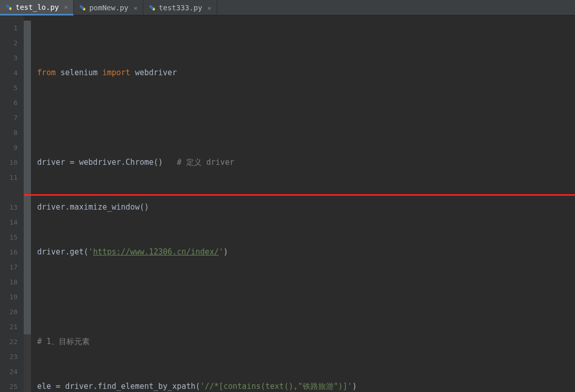  I want to click on comment: # 定义 driver, so click(205, 162).